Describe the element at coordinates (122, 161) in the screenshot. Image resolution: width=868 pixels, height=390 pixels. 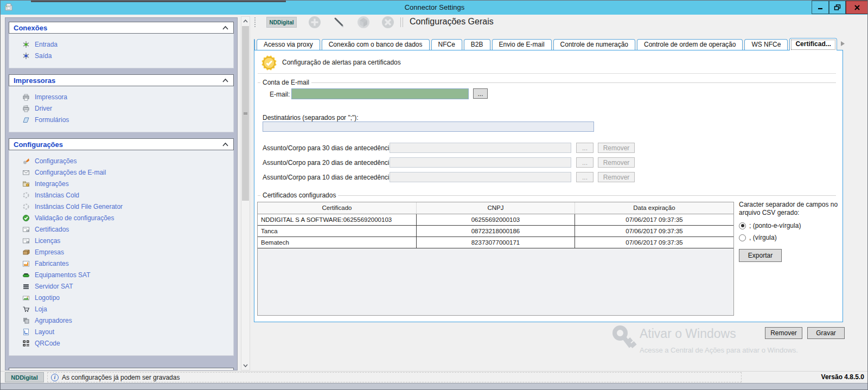
I see `sidebar-item-configuracoes: Configurações` at that location.